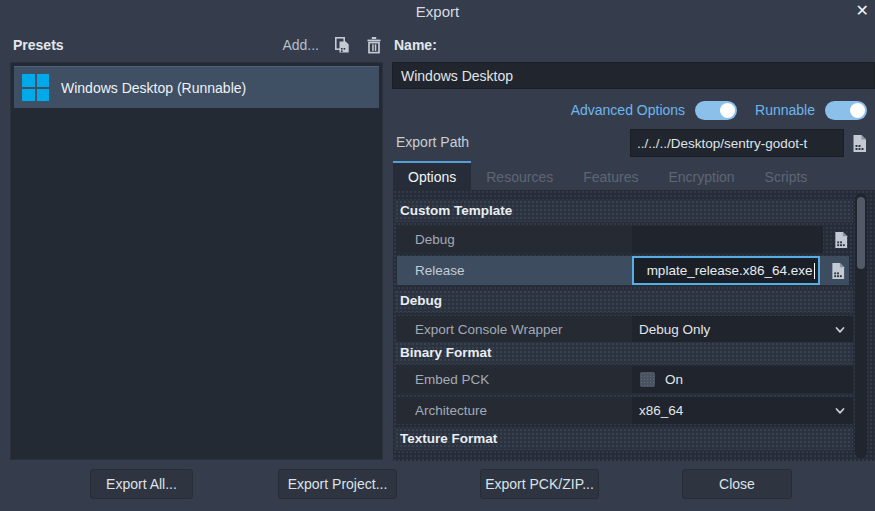 The width and height of the screenshot is (875, 511). I want to click on toggles-row: Advanced Options Runnable, so click(630, 110).